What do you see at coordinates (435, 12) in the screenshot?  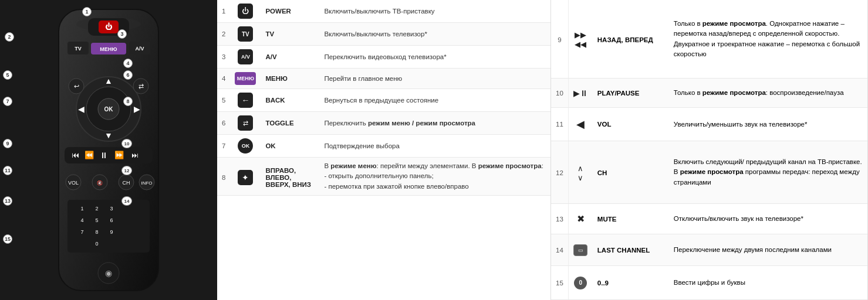 I see `row-desc: Включить/выключить ТВ-приставку` at bounding box center [435, 12].